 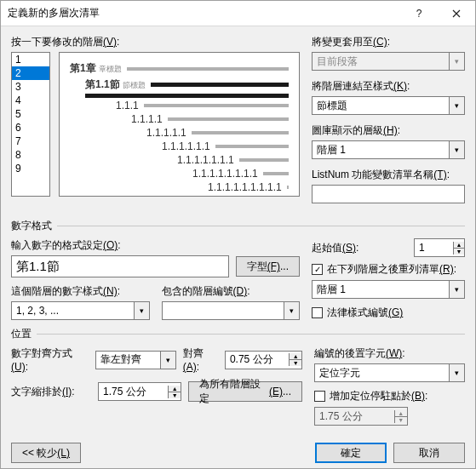 I want to click on restart-after-checkbox: ✓ 在下列階層之後重列清單(R):, so click(x=388, y=269).